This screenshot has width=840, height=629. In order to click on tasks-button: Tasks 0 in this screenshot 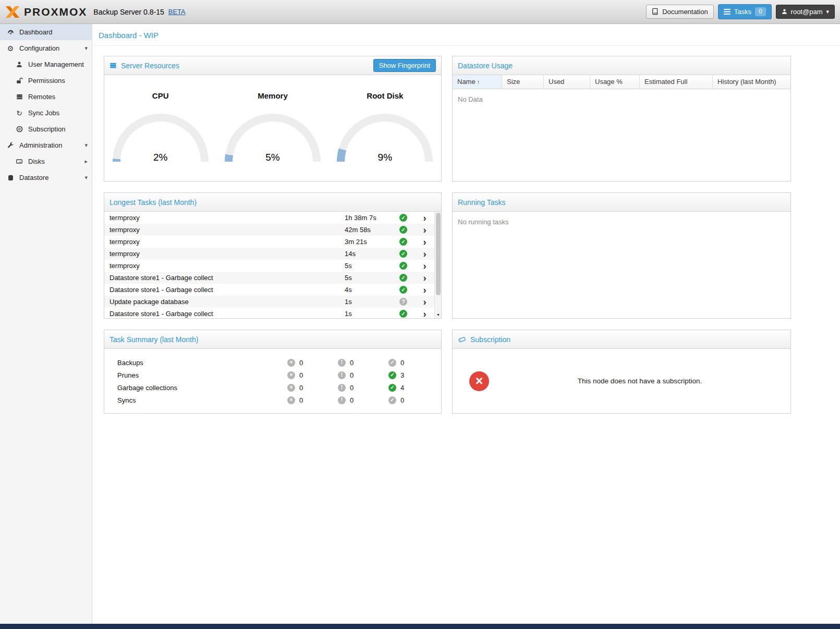, I will do `click(745, 11)`.